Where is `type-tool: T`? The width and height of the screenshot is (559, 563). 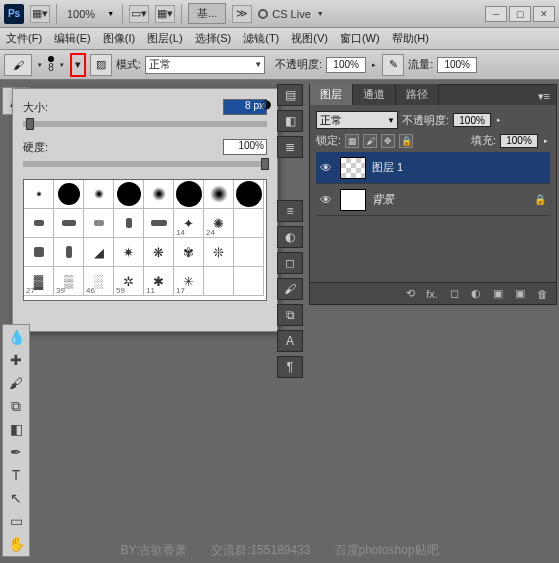 type-tool: T is located at coordinates (16, 475).